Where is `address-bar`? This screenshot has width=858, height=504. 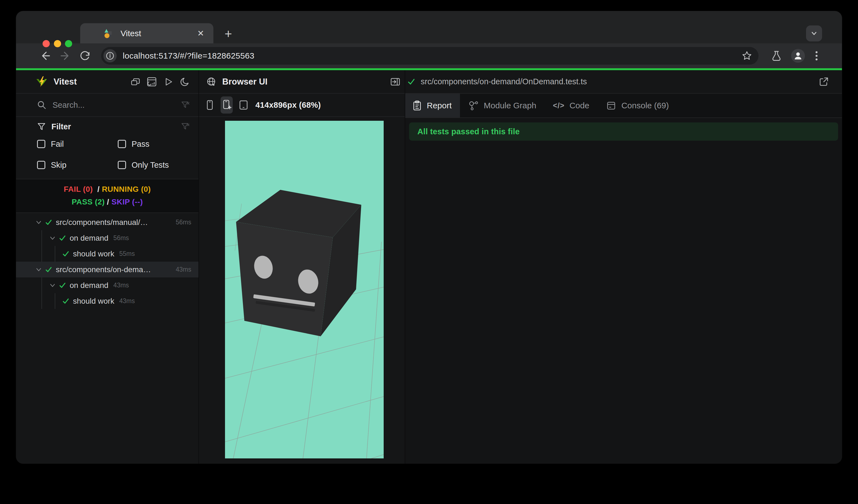
address-bar is located at coordinates (430, 56).